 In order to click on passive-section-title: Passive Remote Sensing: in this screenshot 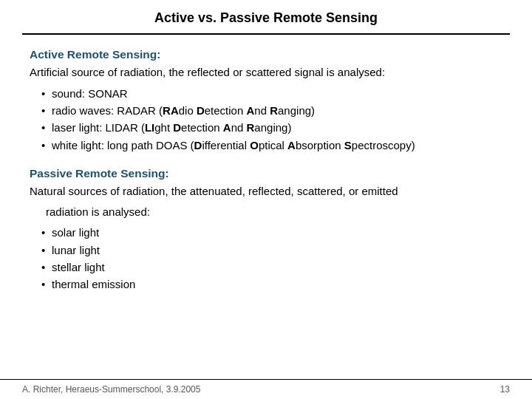, I will do `click(266, 174)`.